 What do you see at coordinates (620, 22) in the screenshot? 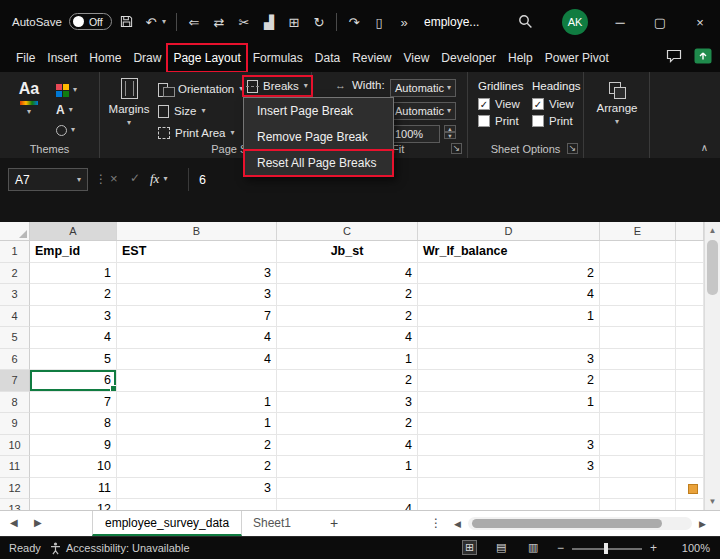
I see `minimize-button: ─` at bounding box center [620, 22].